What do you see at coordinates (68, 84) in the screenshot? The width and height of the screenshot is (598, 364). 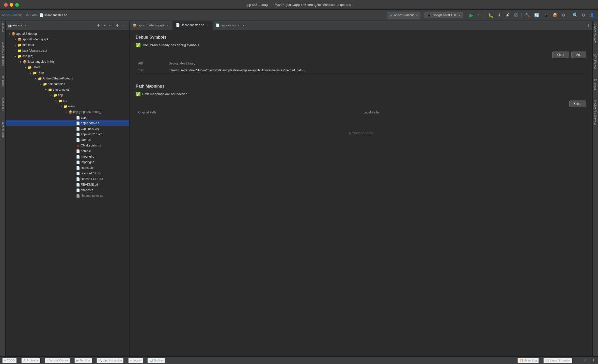 I see `tree-item-ndk: ▾ 📁 ndk-samples` at bounding box center [68, 84].